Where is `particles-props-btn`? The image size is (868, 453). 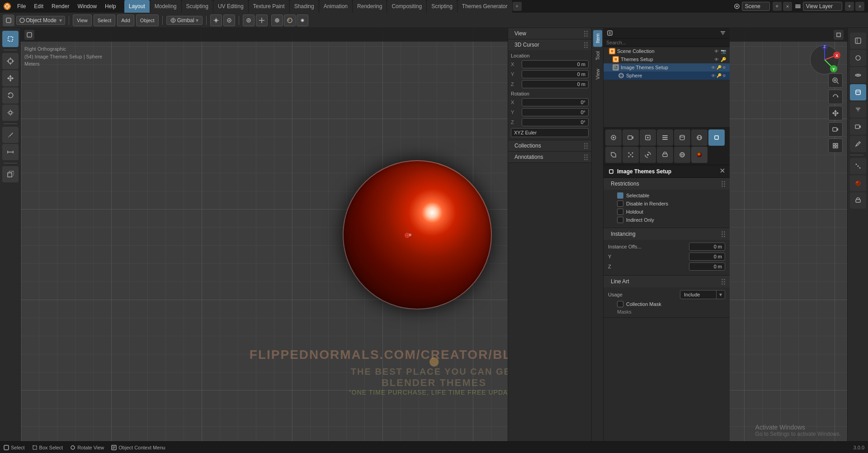 particles-props-btn is located at coordinates (631, 155).